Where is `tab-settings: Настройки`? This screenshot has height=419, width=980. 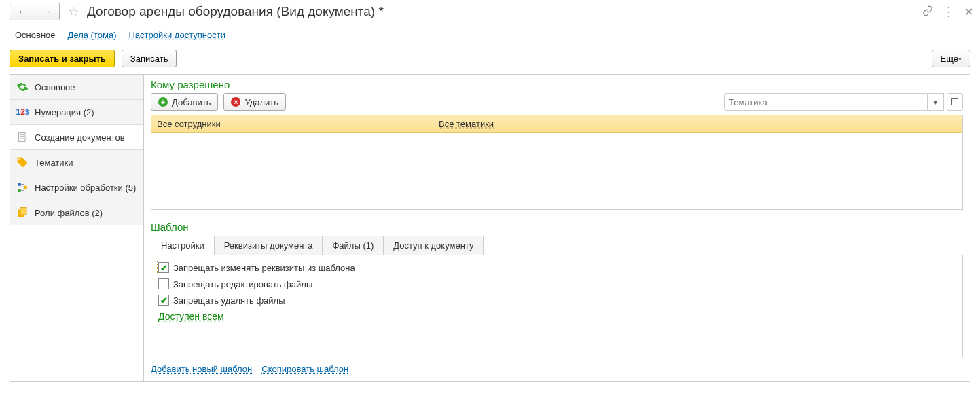 tab-settings: Настройки is located at coordinates (183, 246).